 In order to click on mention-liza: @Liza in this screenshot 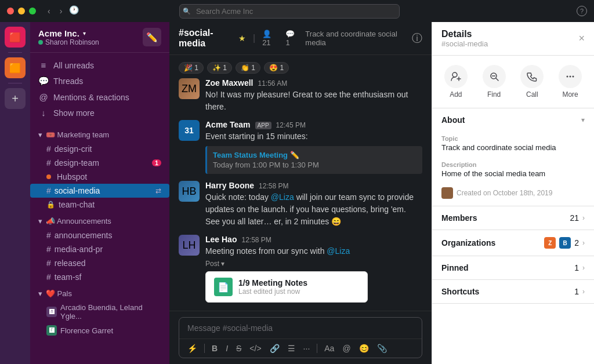, I will do `click(282, 197)`.